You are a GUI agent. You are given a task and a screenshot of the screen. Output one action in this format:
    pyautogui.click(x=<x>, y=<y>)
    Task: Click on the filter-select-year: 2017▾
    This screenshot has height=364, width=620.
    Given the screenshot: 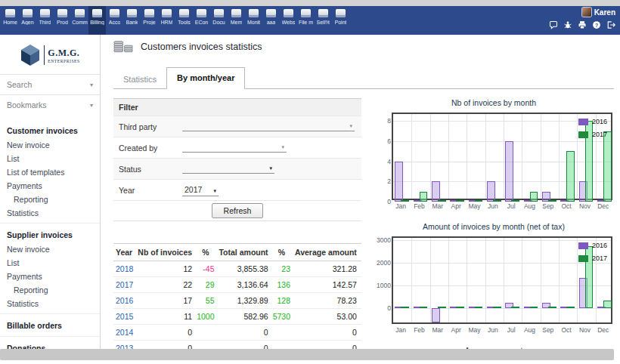 What is the action you would take?
    pyautogui.click(x=200, y=190)
    